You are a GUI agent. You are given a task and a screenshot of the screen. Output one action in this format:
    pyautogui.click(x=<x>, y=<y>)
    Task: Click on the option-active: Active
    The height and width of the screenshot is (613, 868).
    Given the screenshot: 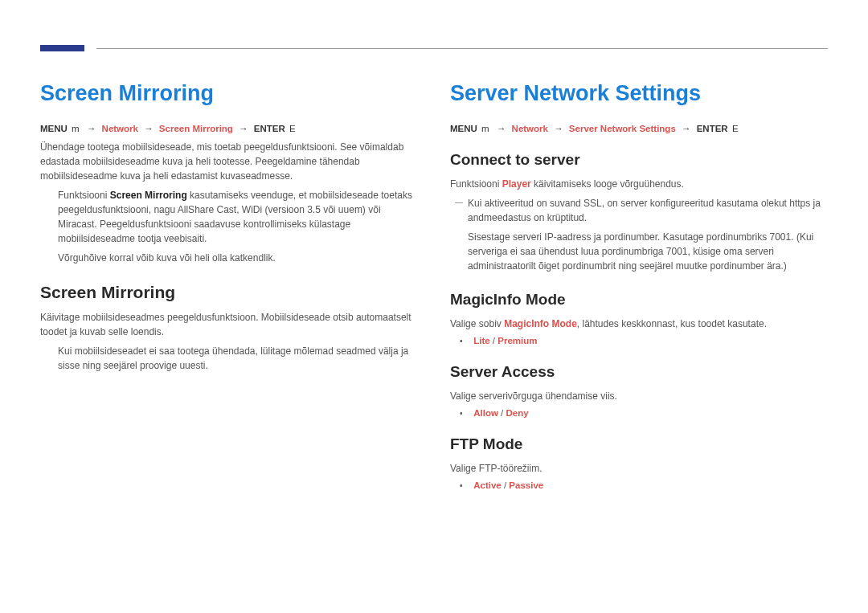 What is the action you would take?
    pyautogui.click(x=487, y=485)
    